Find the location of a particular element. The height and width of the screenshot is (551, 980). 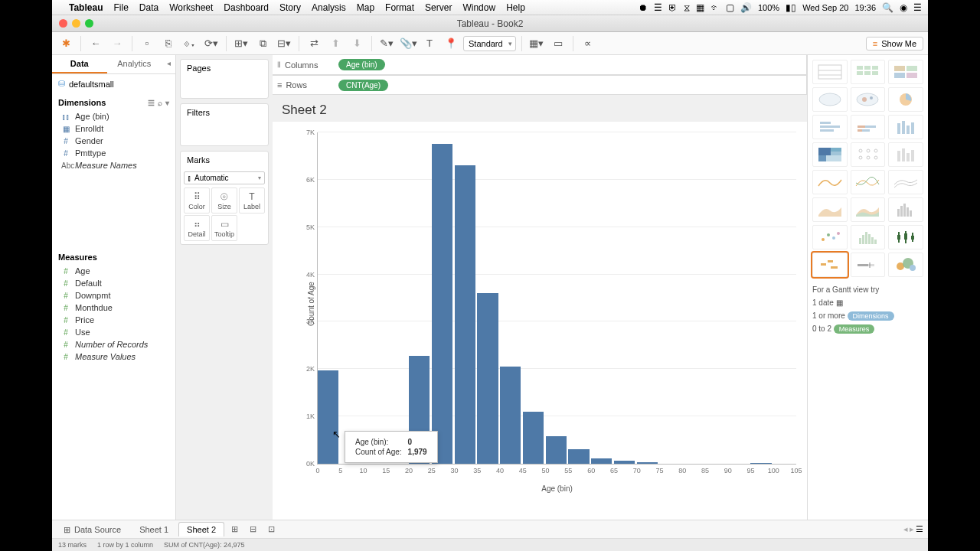

field-number-of-records: #Number of Records is located at coordinates (113, 344).